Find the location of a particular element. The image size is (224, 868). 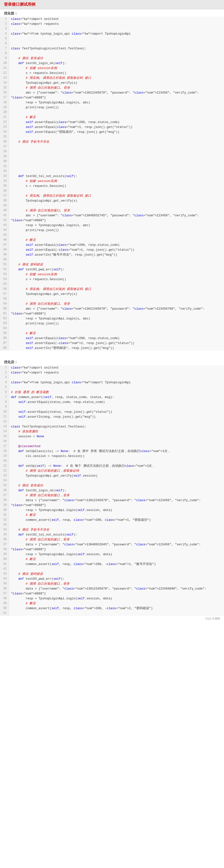

line-content: cls.session = requests.Session() is located at coordinates (117, 456).